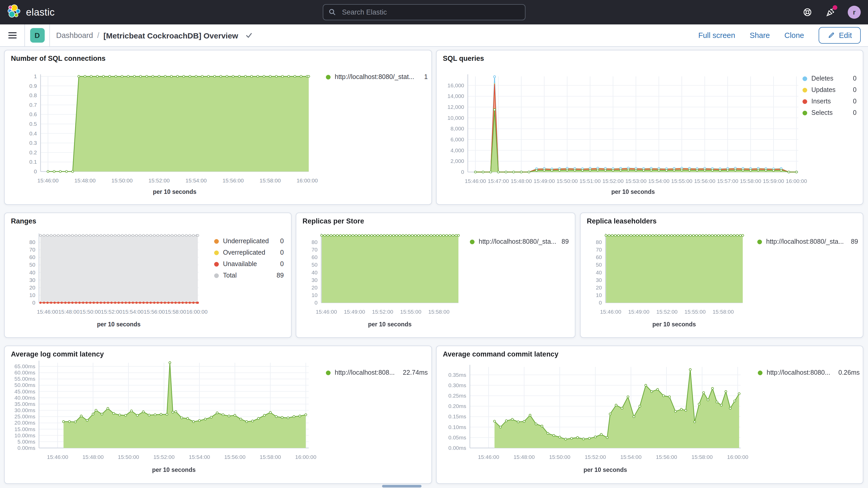 Image resolution: width=868 pixels, height=488 pixels. Describe the element at coordinates (25, 410) in the screenshot. I see `svg-text: 30.00ms` at that location.